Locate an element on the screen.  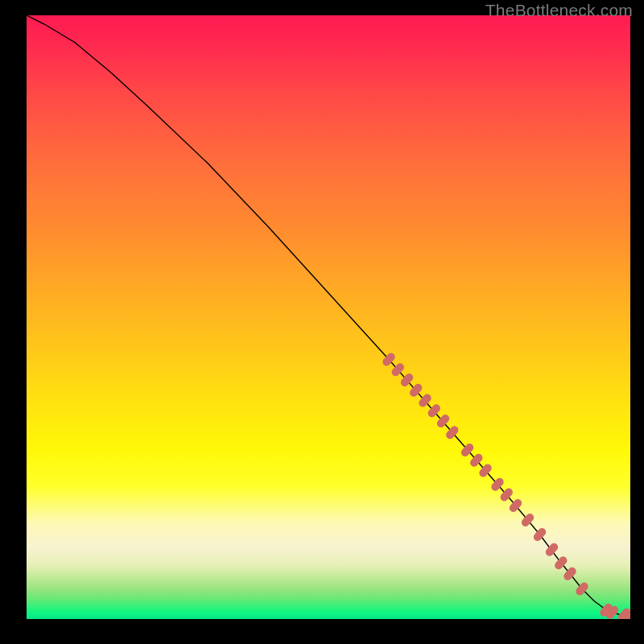
watermark-text: TheBottleneck.com is located at coordinates (559, 10).